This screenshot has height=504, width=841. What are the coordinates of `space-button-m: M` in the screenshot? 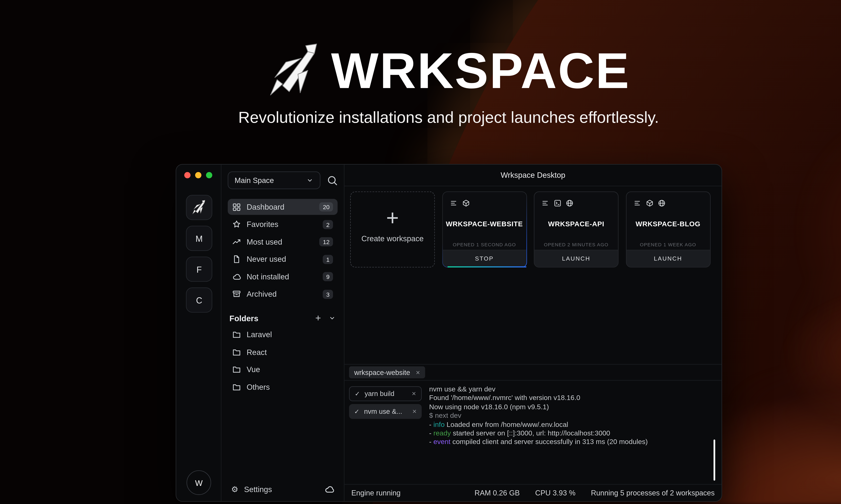 It's located at (199, 238).